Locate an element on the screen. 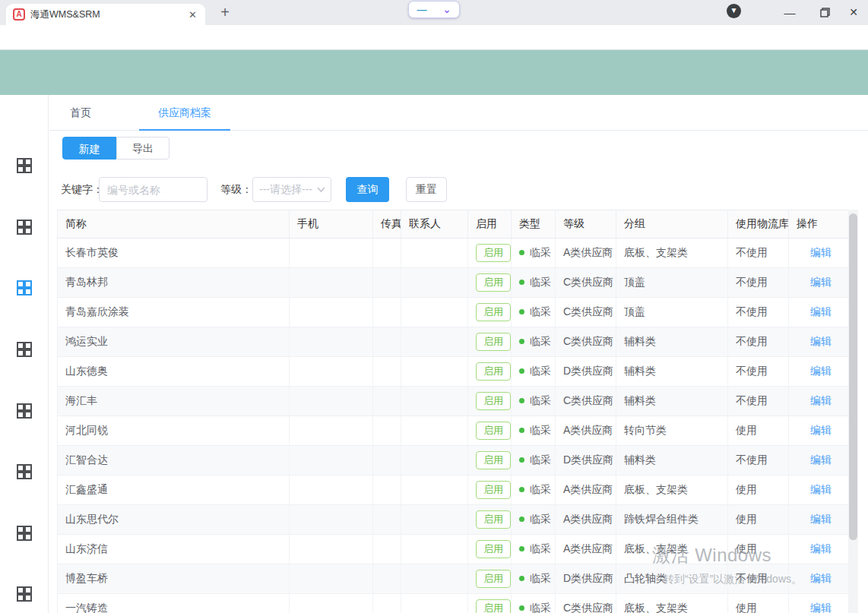  tab-supplier-archive: 供应商档案 is located at coordinates (185, 112).